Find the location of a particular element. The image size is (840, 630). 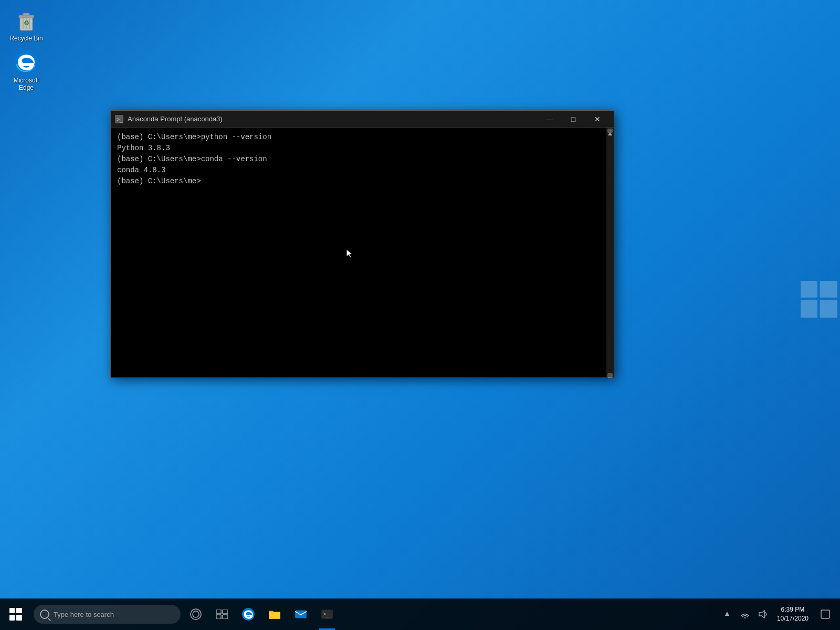

recycle-bin-image: ♻ is located at coordinates (26, 20).